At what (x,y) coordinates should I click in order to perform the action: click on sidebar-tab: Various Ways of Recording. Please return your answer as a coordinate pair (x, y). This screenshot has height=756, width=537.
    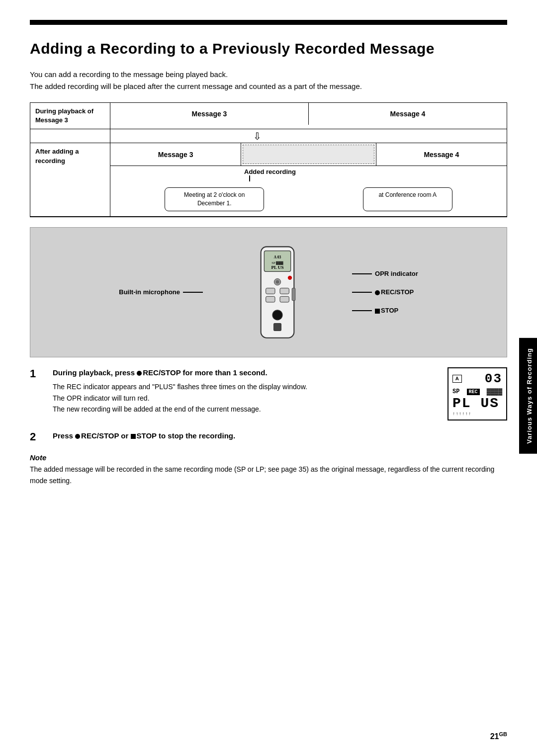
    Looking at the image, I should click on (528, 396).